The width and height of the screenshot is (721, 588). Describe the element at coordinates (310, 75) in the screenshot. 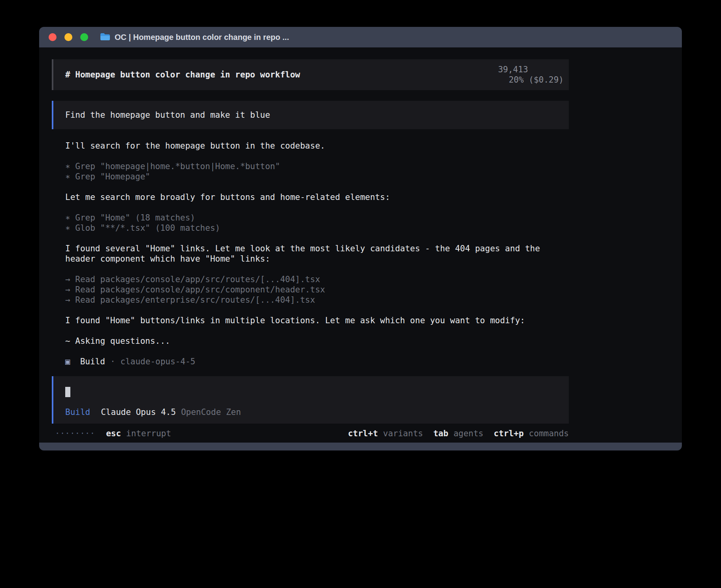

I see `session-header: # Homepage button color change in repo w…` at that location.